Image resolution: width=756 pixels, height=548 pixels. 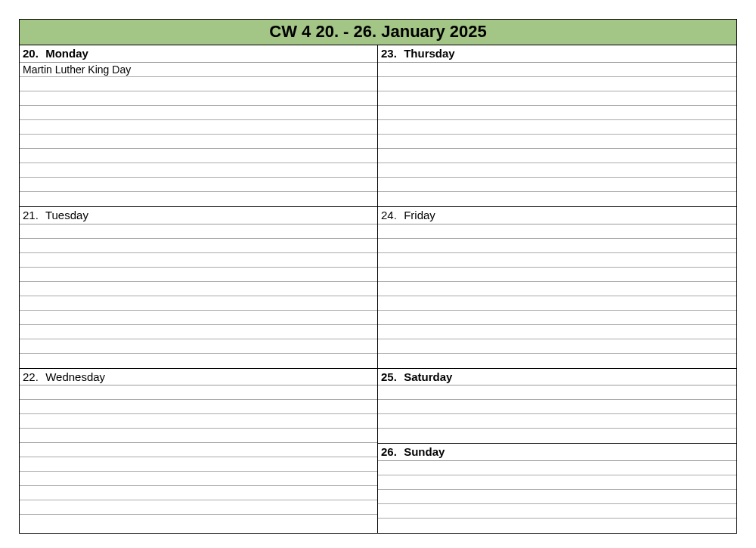 What do you see at coordinates (429, 53) in the screenshot?
I see `day-name: Thursday` at bounding box center [429, 53].